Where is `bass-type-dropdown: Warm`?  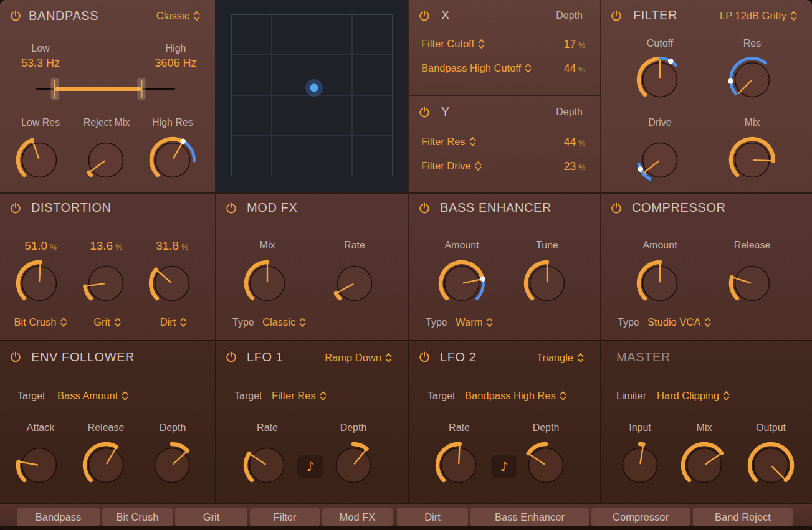 bass-type-dropdown: Warm is located at coordinates (474, 323).